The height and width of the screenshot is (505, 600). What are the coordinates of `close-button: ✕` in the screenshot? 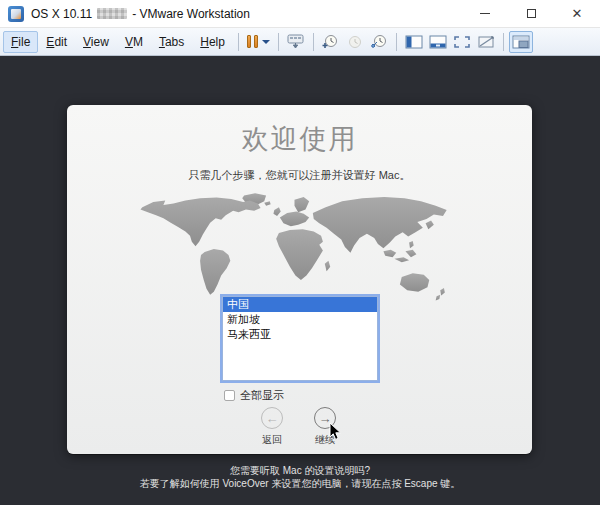 It's located at (577, 14).